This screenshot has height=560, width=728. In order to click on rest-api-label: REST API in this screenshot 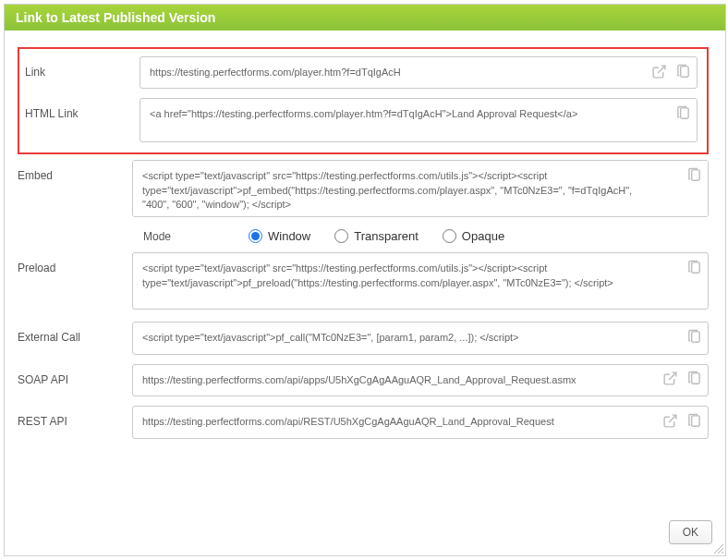, I will do `click(75, 417)`.